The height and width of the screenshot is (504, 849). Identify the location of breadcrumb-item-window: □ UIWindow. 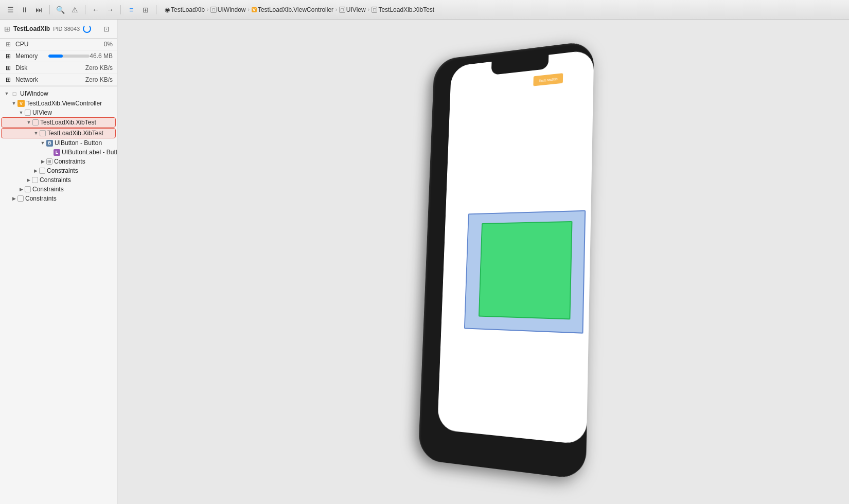
(228, 10).